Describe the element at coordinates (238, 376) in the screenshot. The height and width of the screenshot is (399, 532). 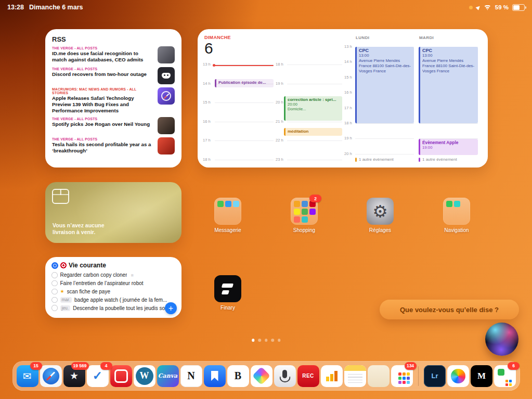
I see `bear-dock-icon: B` at that location.